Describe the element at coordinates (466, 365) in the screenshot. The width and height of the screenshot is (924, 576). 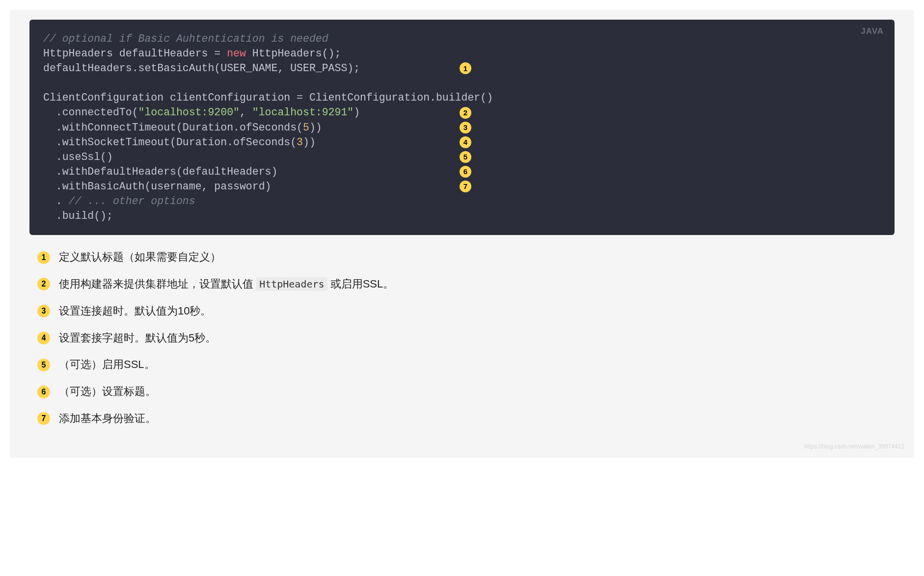
I see `callout-row: 5 （可选）启用SSL。` at that location.